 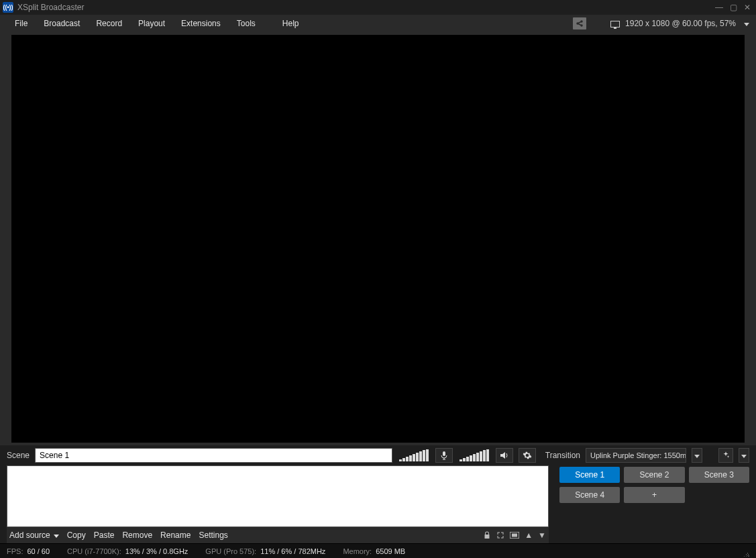 What do you see at coordinates (105, 535) in the screenshot?
I see `paste-button: Paste` at bounding box center [105, 535].